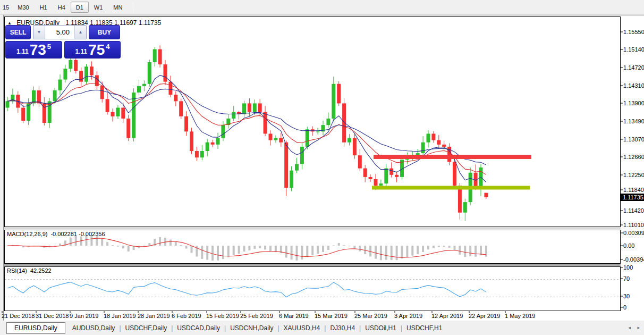 The width and height of the screenshot is (644, 335). What do you see at coordinates (56, 234) in the screenshot?
I see `macd-indicator-label: MACD(12,26,9)-0.002281 -0.002356` at bounding box center [56, 234].